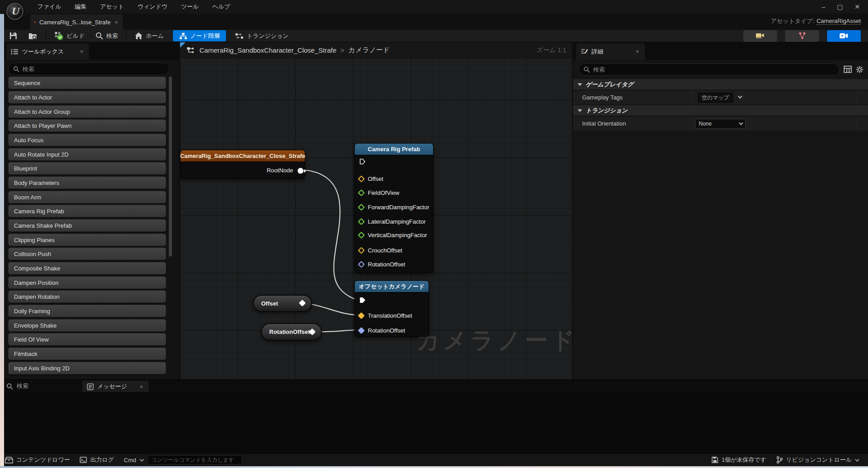 Image resolution: width=868 pixels, height=468 pixels. Describe the element at coordinates (87, 283) in the screenshot. I see `tool-item: Dampen Position` at that location.